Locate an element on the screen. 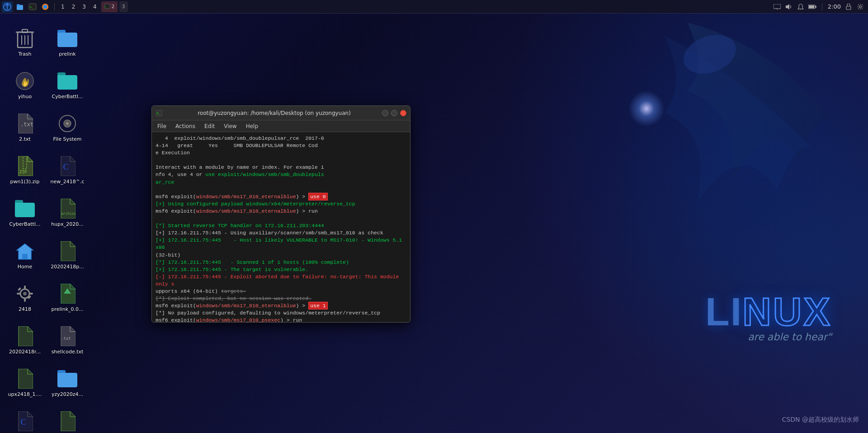 The height and width of the screenshot is (433, 868). firefox-taskbar-icon is located at coordinates (45, 7).